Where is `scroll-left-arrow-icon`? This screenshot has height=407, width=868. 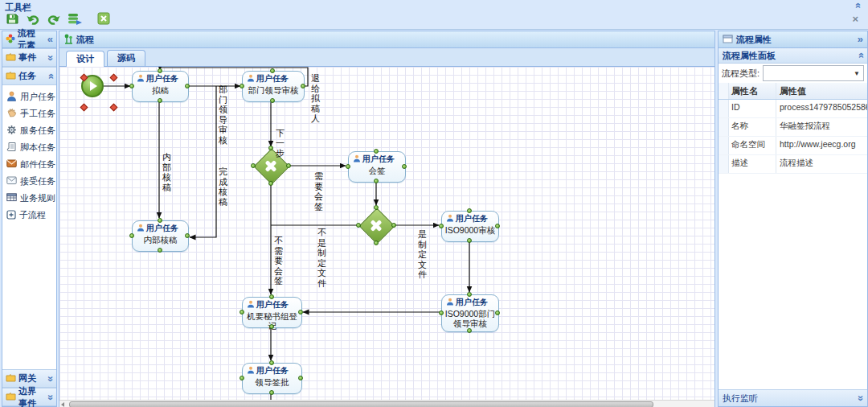 scroll-left-arrow-icon is located at coordinates (63, 405).